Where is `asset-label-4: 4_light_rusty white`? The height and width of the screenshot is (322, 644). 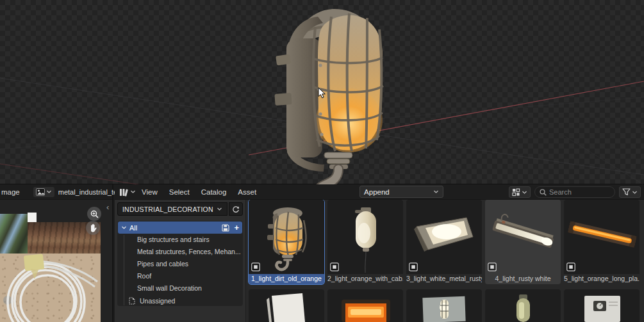 asset-label-4: 4_light_rusty white is located at coordinates (523, 279).